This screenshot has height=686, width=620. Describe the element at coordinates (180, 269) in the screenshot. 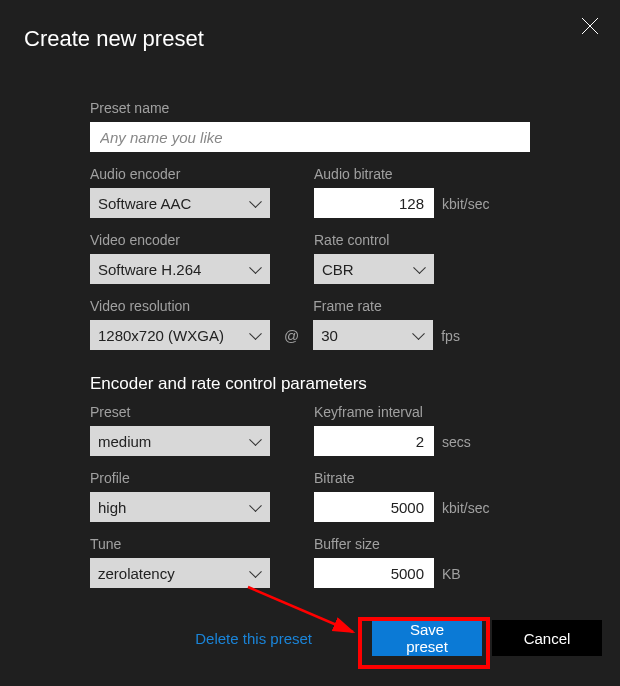

I see `video-encoder-select: Software H.264` at that location.